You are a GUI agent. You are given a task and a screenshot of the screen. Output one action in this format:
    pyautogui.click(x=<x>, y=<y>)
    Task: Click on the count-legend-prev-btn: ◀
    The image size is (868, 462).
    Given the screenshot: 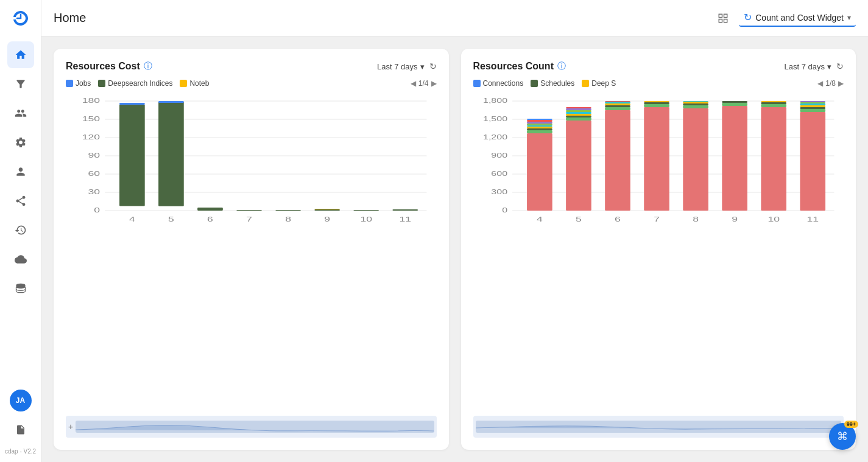 What is the action you would take?
    pyautogui.click(x=820, y=83)
    